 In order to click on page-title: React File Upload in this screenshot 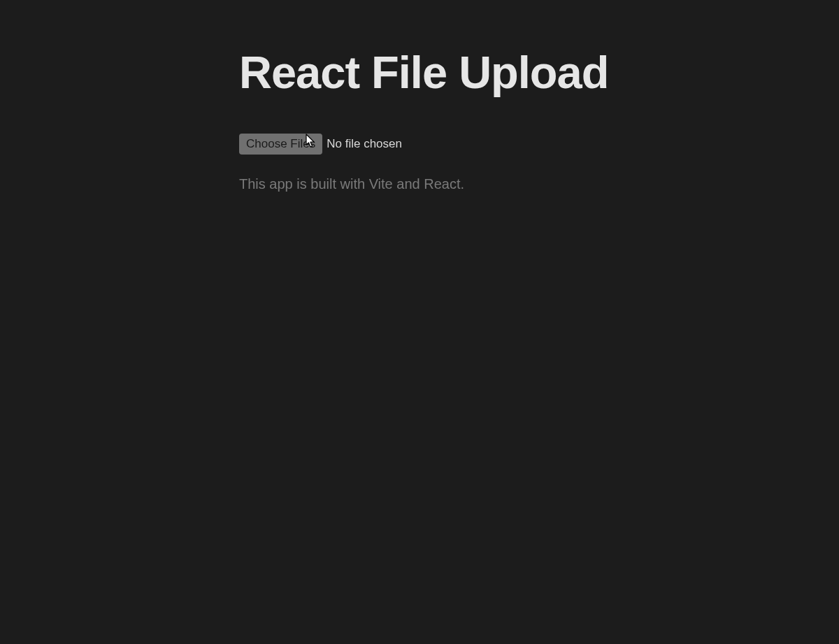, I will do `click(424, 73)`.